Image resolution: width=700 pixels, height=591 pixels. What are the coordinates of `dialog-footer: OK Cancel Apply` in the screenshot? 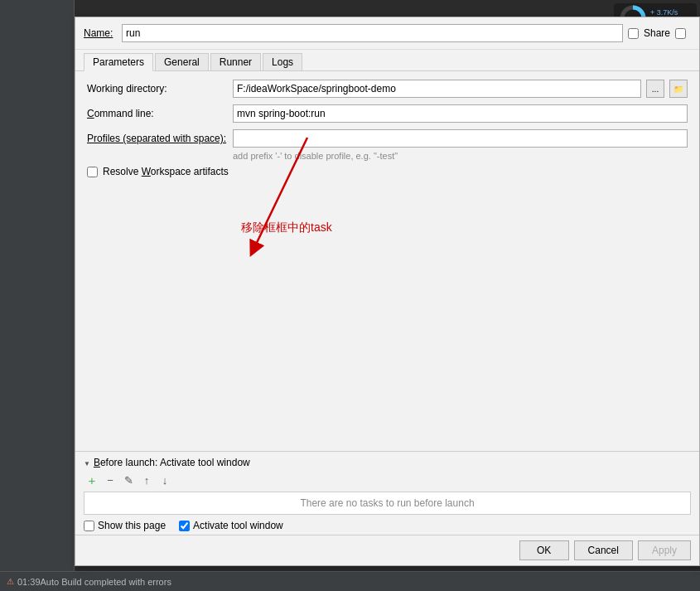 It's located at (388, 550).